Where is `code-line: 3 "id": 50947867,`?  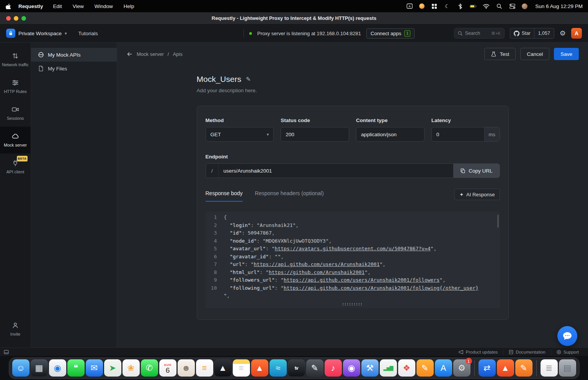 code-line: 3 "id": 50947867, is located at coordinates (353, 233).